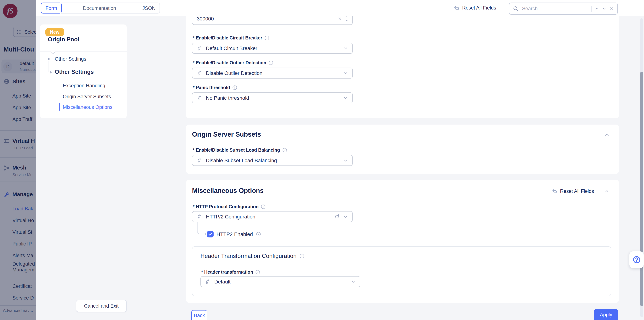 This screenshot has height=320, width=644. Describe the element at coordinates (226, 135) in the screenshot. I see `origin-server-subsets-heading: Origin Server Subsets` at that location.